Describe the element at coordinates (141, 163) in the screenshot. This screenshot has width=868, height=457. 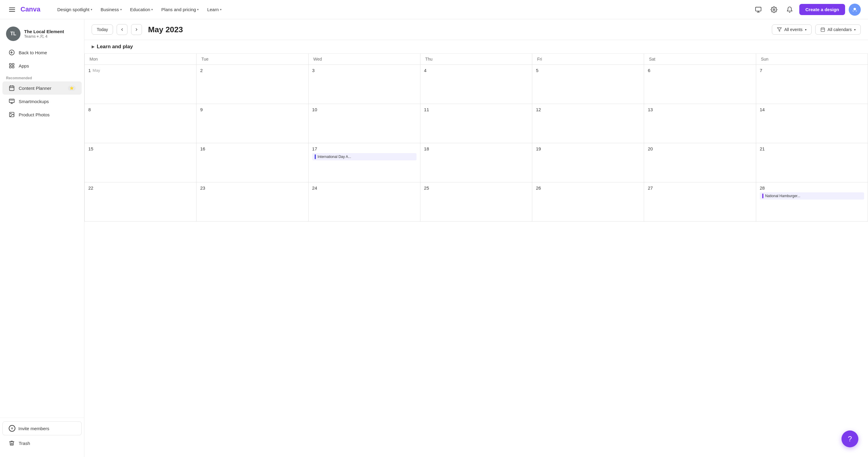
I see `cal-day-15: 15` at that location.